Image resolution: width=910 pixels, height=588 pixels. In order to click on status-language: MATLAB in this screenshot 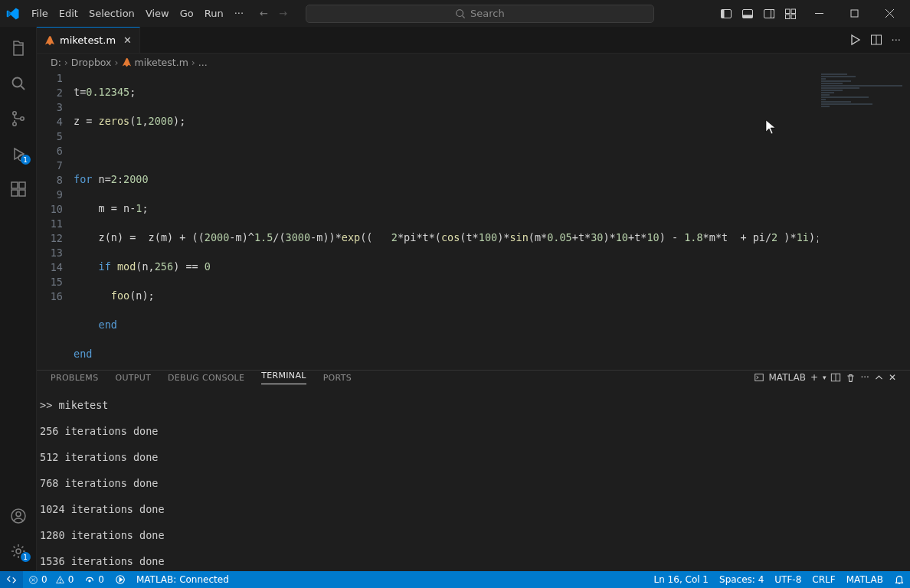, I will do `click(865, 580)`.